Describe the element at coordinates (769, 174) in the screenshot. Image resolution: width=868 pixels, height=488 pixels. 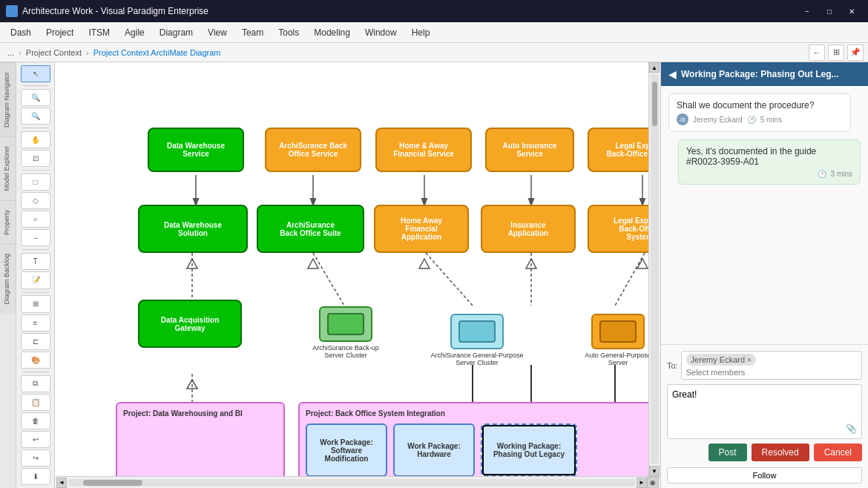
I see `chat-meta-2: 🕐 3 mins` at that location.